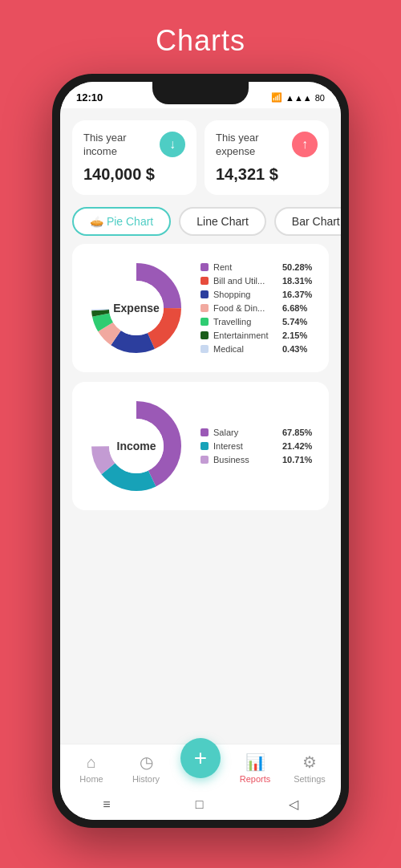 The height and width of the screenshot is (868, 401). Describe the element at coordinates (258, 446) in the screenshot. I see `legend-item: Interest 21.42%` at that location.